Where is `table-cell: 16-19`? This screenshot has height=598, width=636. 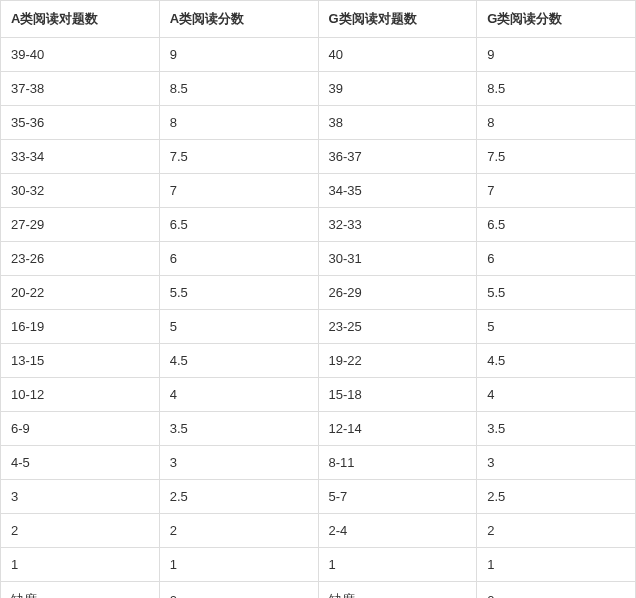 table-cell: 16-19 is located at coordinates (80, 327).